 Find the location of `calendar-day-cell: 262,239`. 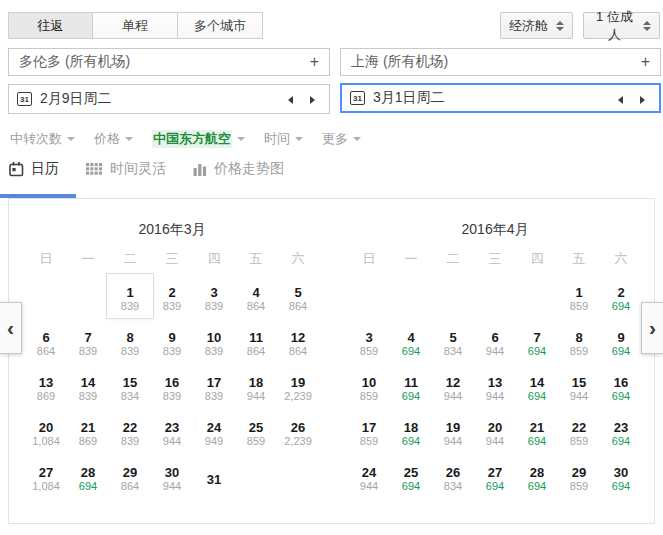

calendar-day-cell: 262,239 is located at coordinates (298, 432).